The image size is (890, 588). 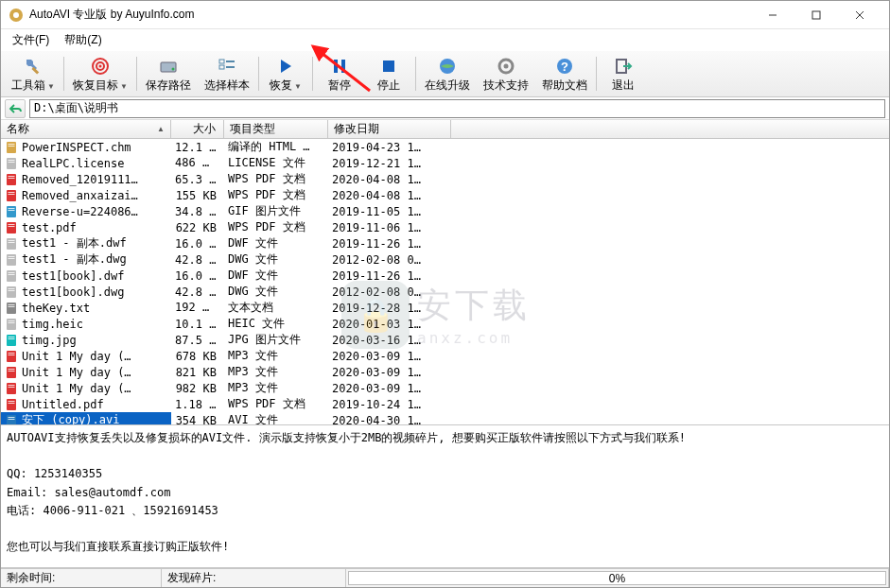 What do you see at coordinates (198, 163) in the screenshot?
I see `file-size: 486 字节` at bounding box center [198, 163].